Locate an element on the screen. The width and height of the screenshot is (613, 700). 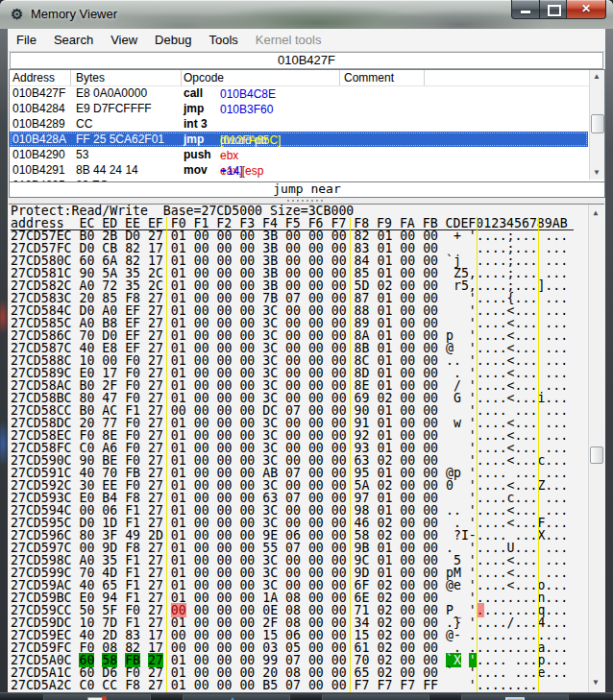
minimize-icon is located at coordinates (526, 12).